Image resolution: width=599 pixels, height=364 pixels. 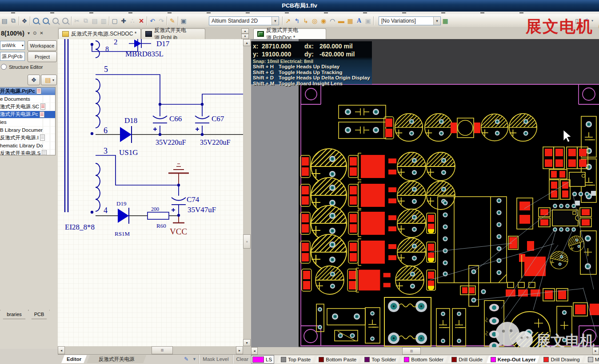 I want to click on structure-editor-option: Structure Editor, so click(x=22, y=67).